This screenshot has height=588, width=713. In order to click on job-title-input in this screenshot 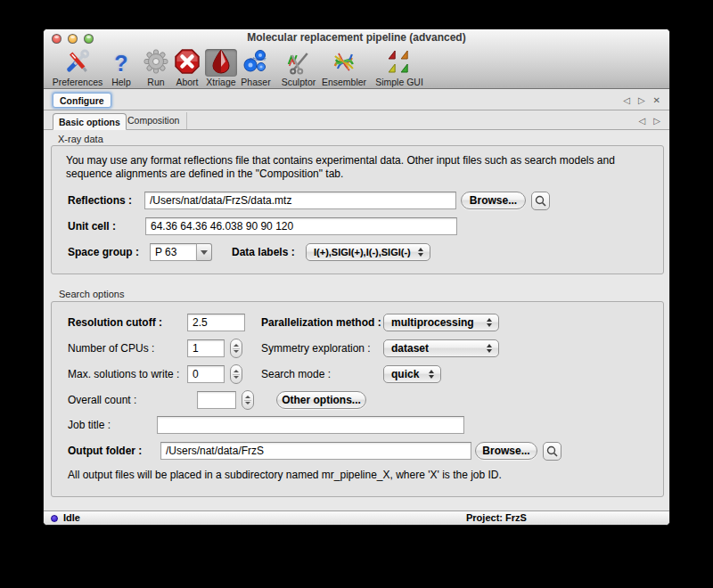, I will do `click(310, 425)`.